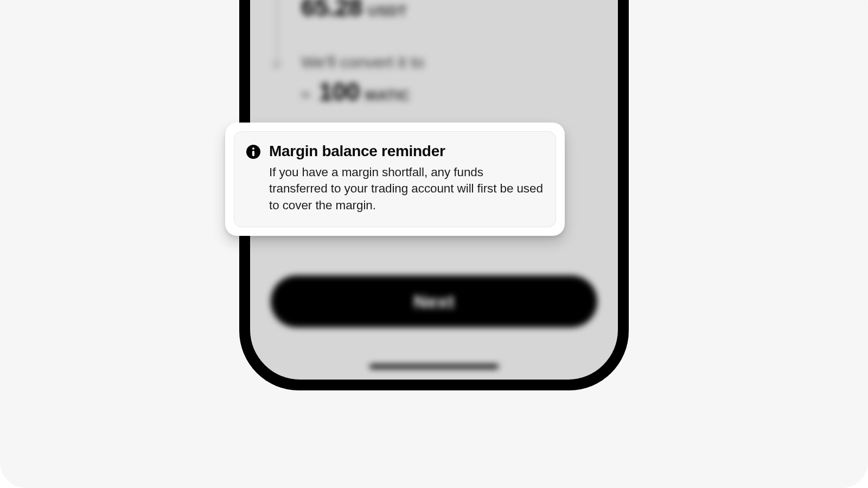 This screenshot has height=488, width=868. What do you see at coordinates (305, 95) in the screenshot?
I see `approx-symbol: ≈` at bounding box center [305, 95].